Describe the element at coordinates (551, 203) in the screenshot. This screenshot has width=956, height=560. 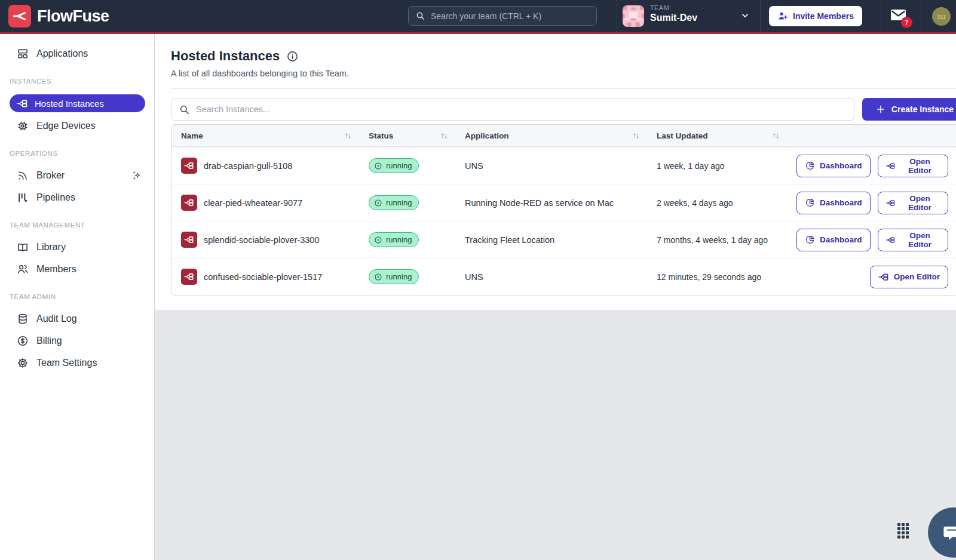
I see `application-name: Running Node-RED as service on Mac` at that location.